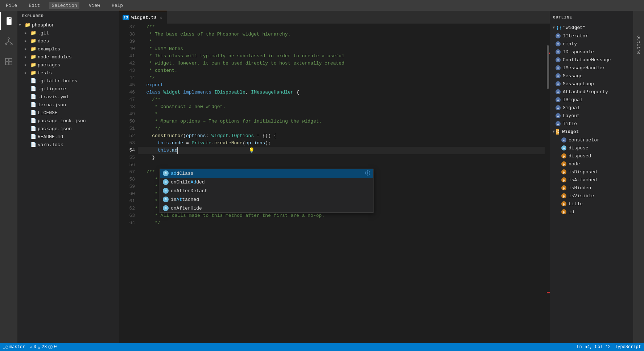  Describe the element at coordinates (68, 97) in the screenshot. I see `sidebar-item-travis: ▶ 📄 .travis.yml` at that location.